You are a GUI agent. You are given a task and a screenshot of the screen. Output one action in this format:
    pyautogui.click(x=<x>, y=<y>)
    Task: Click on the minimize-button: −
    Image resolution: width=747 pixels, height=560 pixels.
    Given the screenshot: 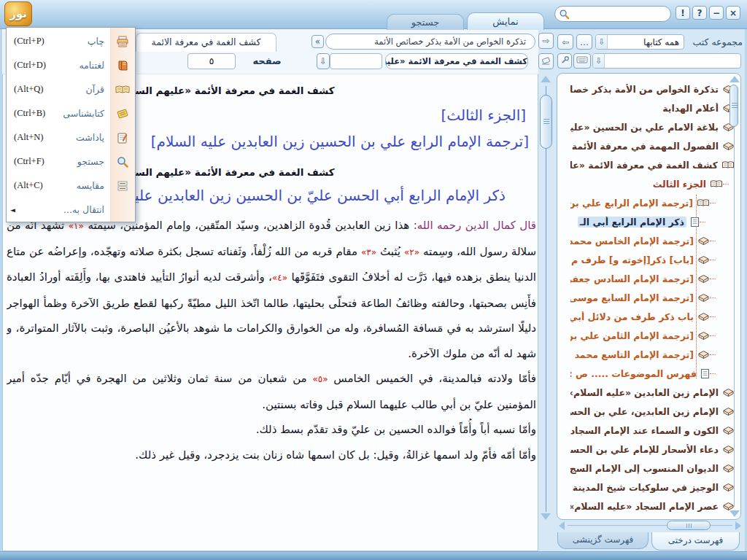 What is the action you would take?
    pyautogui.click(x=716, y=13)
    